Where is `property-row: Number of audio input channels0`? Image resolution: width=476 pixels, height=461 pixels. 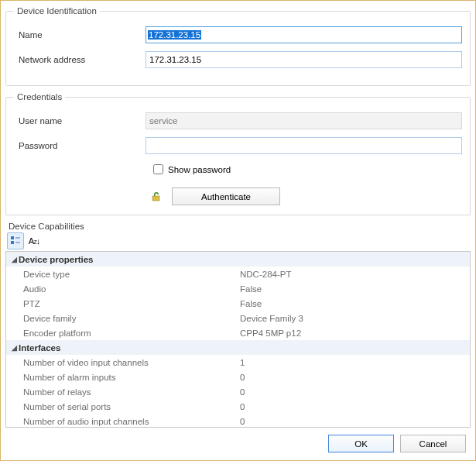
property-row: Number of audio input channels0 is located at coordinates (238, 421).